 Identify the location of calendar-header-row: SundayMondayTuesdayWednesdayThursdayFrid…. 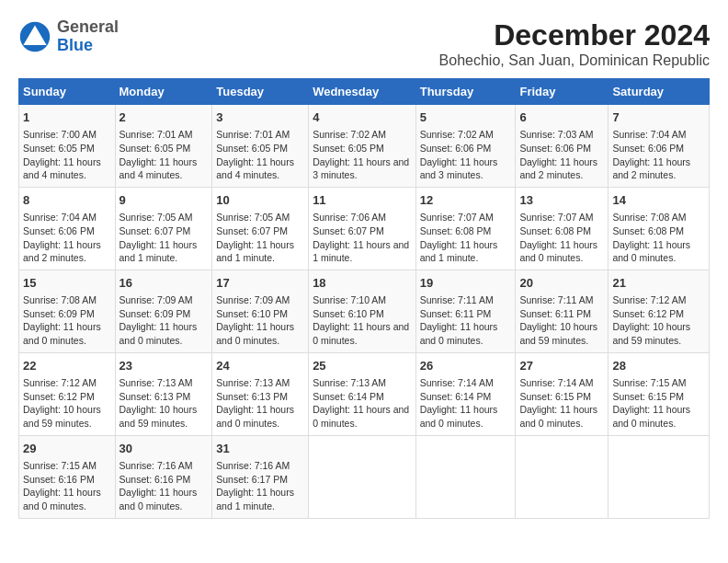
(364, 92).